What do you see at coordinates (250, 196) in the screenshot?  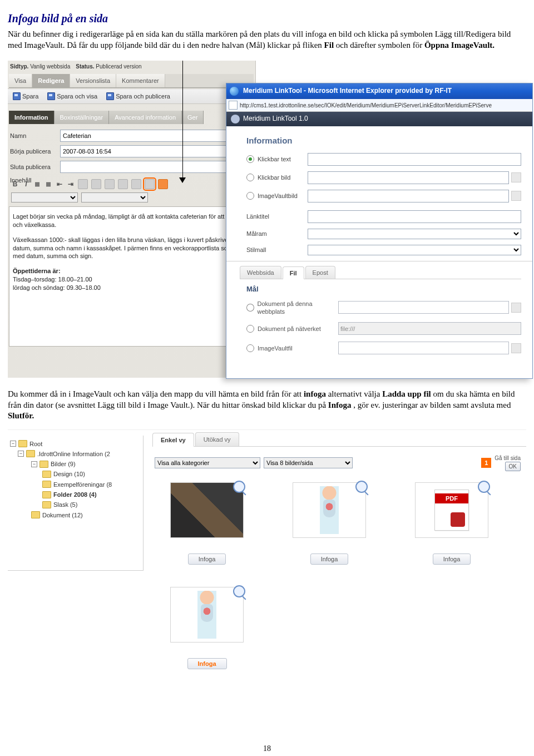 I see `radio-imagevaultbild` at bounding box center [250, 196].